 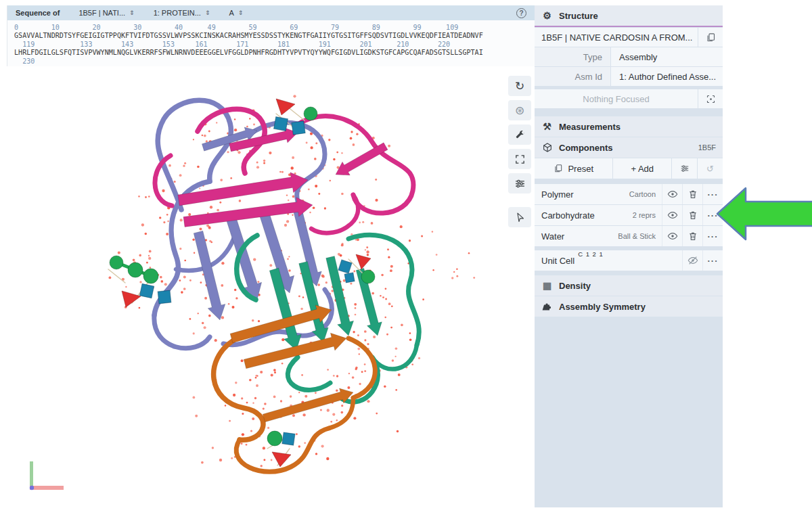 What do you see at coordinates (47, 476) in the screenshot?
I see `axes-widget` at bounding box center [47, 476].